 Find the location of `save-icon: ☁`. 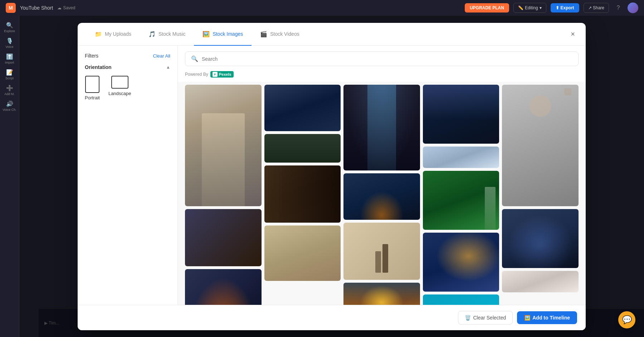

save-icon: ☁ is located at coordinates (59, 8).